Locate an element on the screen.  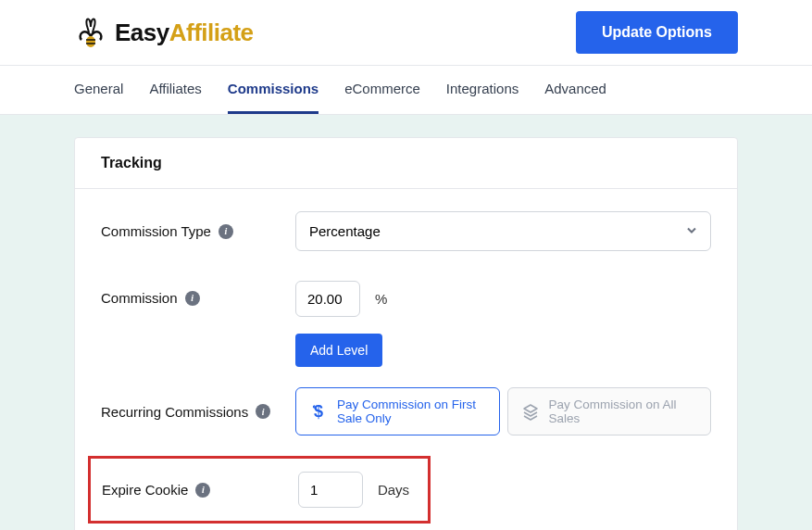
commission-label: Commission is located at coordinates (139, 298).